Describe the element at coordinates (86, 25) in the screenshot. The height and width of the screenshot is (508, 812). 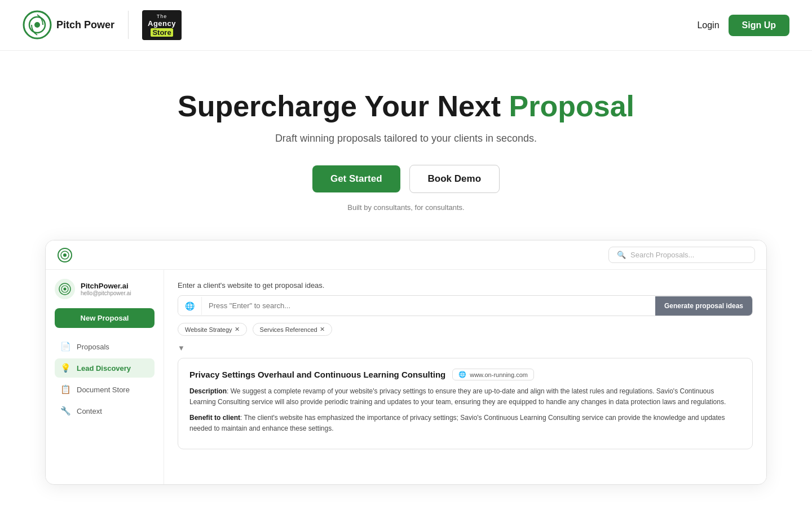
I see `brand-name: Pitch Power` at that location.